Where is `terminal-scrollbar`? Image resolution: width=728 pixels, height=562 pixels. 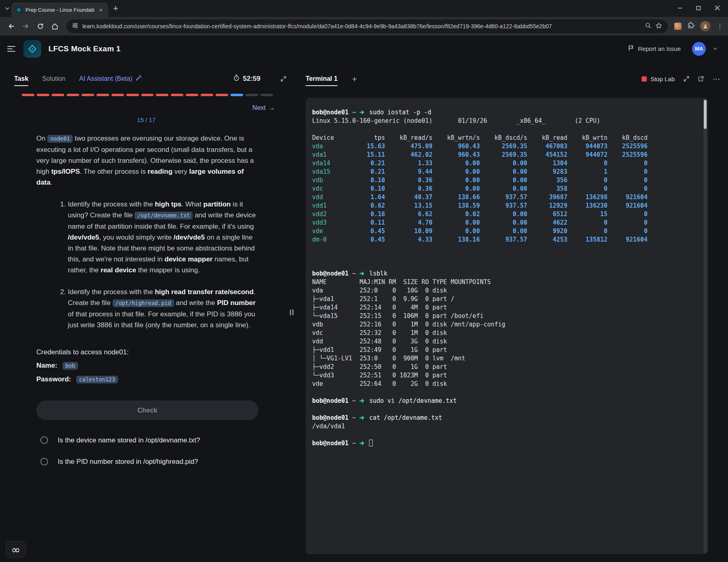 terminal-scrollbar is located at coordinates (705, 326).